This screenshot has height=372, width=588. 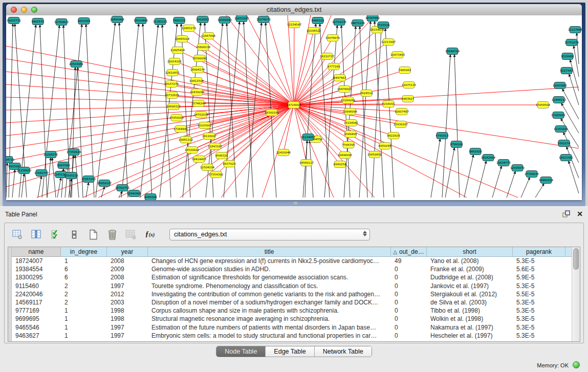 I want to click on graph-node: 16904174, so click(x=198, y=70).